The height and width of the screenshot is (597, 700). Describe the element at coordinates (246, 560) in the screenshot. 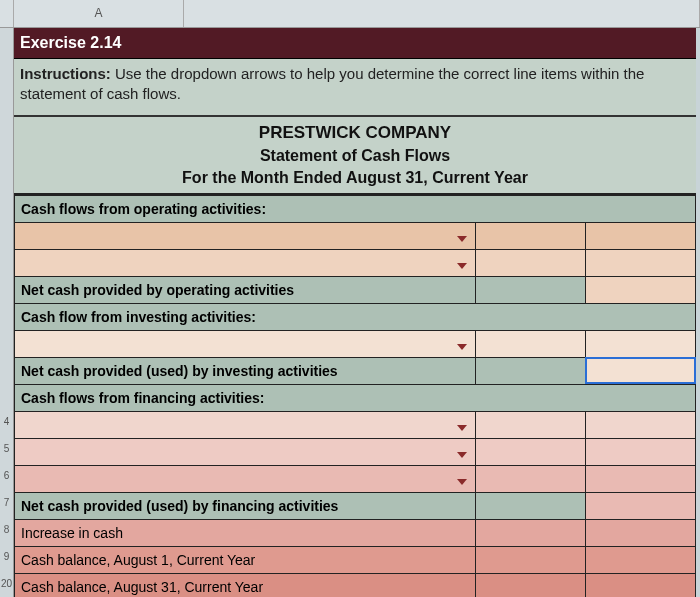

I see `beginning-balance-label: Cash balance, August 1, Current Year` at that location.